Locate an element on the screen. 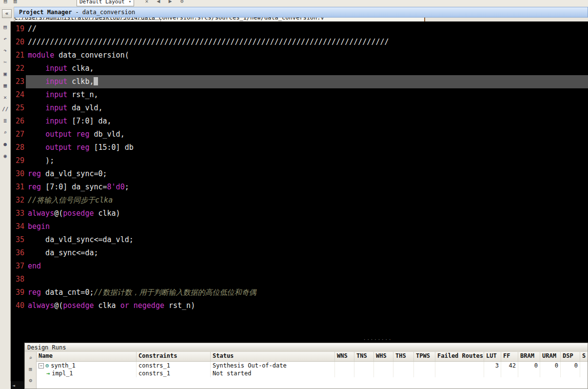 The height and width of the screenshot is (389, 588). cell-dsp is located at coordinates (570, 373).